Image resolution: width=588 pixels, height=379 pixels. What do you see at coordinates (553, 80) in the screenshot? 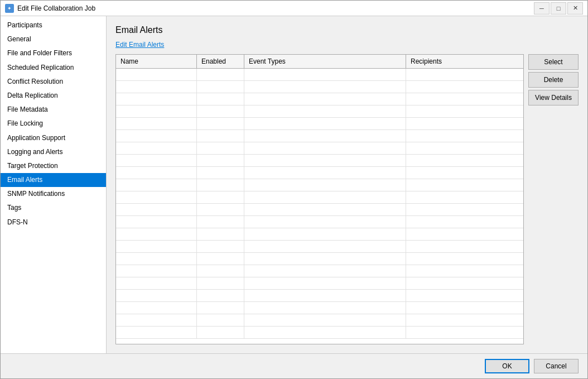
I see `delete-button: Delete` at bounding box center [553, 80].